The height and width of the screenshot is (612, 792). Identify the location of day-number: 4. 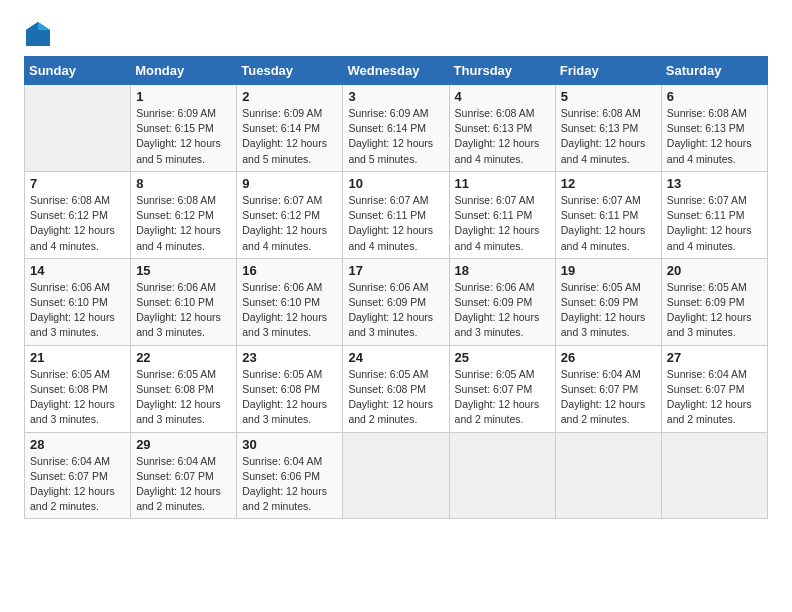
(502, 96).